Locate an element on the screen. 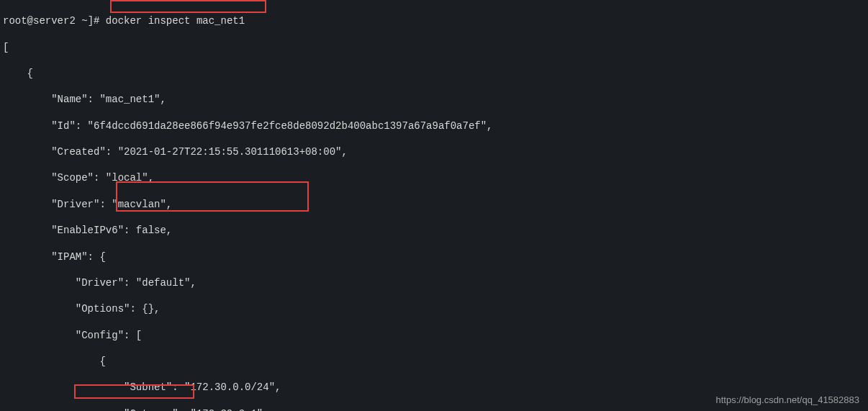 This screenshot has height=411, width=868. json-ipam-config-obj-open: { is located at coordinates (434, 361).